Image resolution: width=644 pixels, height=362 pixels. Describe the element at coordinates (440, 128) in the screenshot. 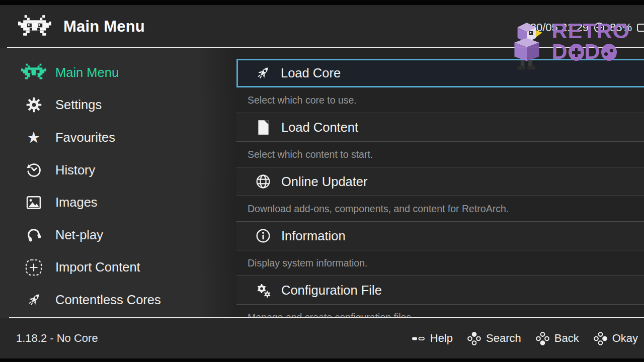

I see `menu-item-load-content: Load Content` at that location.